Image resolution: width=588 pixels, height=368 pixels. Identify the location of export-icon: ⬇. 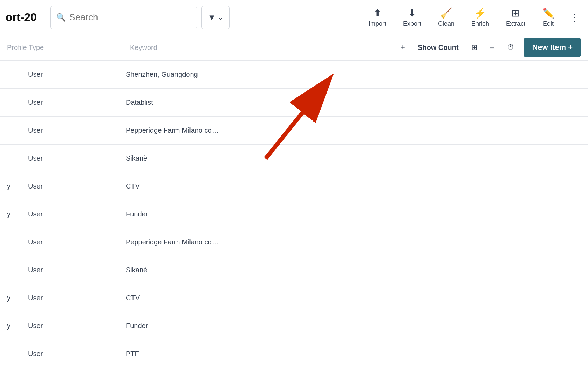
(412, 13).